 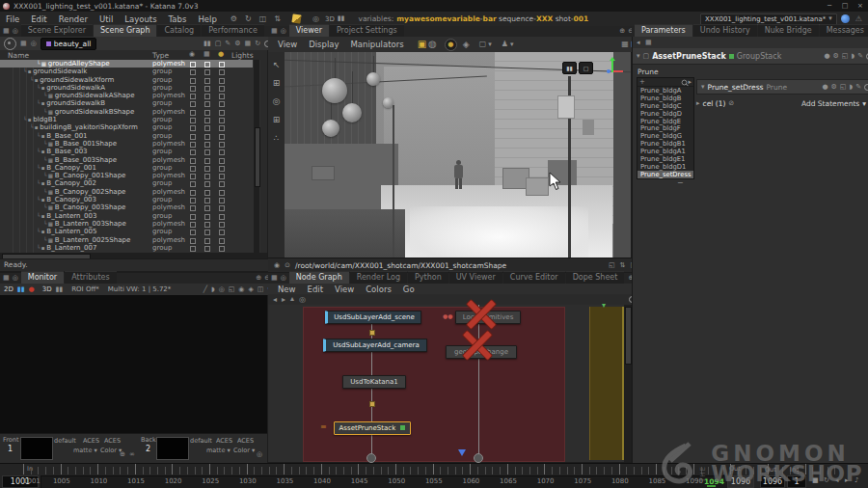 I want to click on pause-2d-icon: ▮▮, so click(x=21, y=289).